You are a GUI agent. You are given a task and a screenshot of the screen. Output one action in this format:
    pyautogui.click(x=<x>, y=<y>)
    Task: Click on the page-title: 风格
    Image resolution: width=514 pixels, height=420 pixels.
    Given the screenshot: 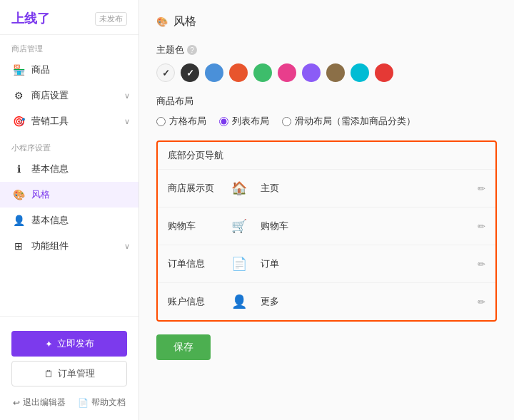 What is the action you would take?
    pyautogui.click(x=185, y=21)
    